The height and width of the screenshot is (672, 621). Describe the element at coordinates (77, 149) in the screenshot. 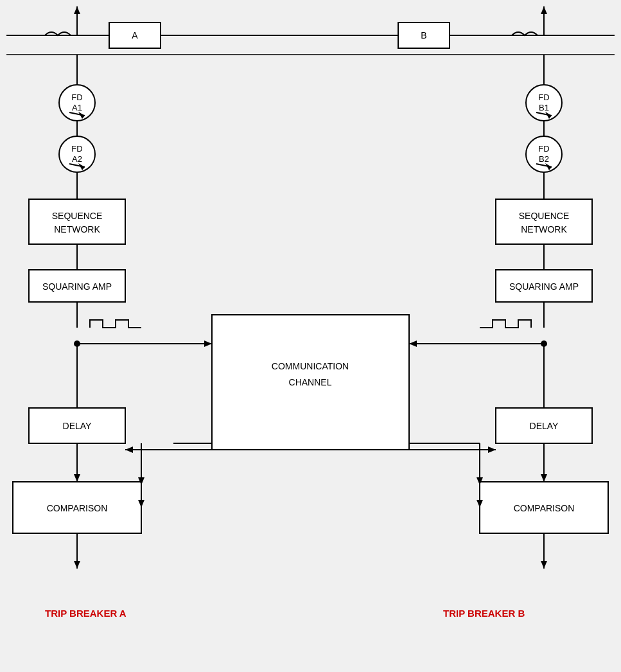

I see `fd-a2-label: FD` at that location.